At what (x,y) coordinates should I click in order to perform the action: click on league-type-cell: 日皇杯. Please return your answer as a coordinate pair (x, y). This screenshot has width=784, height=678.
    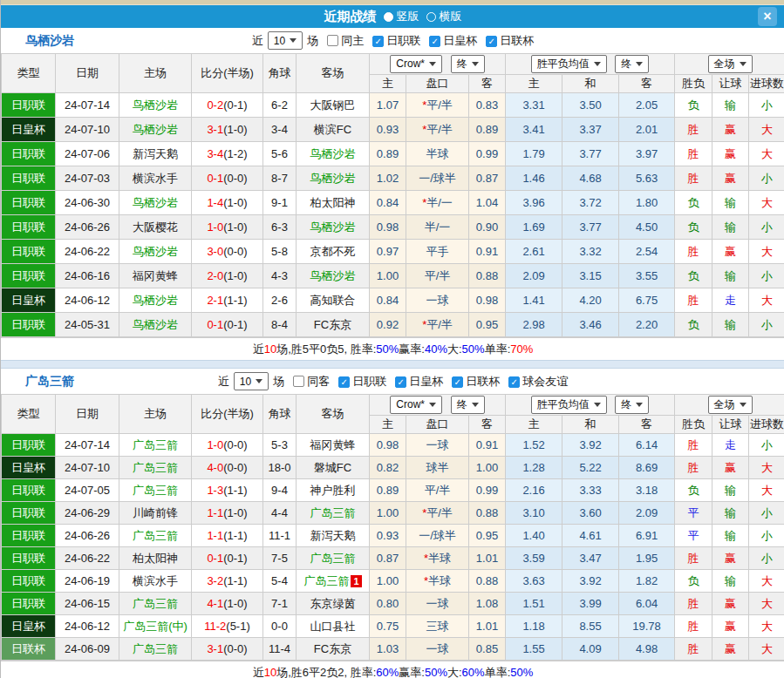
    Looking at the image, I should click on (29, 301).